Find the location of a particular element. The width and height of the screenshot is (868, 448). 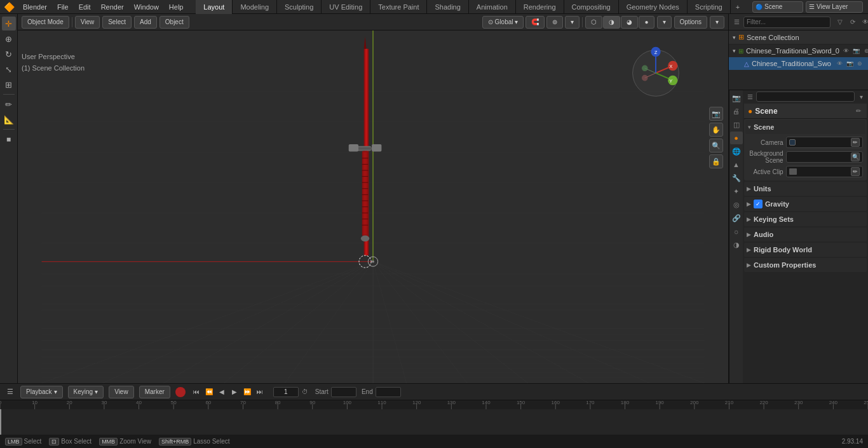

object-mode-button: Object Mode is located at coordinates (46, 22).